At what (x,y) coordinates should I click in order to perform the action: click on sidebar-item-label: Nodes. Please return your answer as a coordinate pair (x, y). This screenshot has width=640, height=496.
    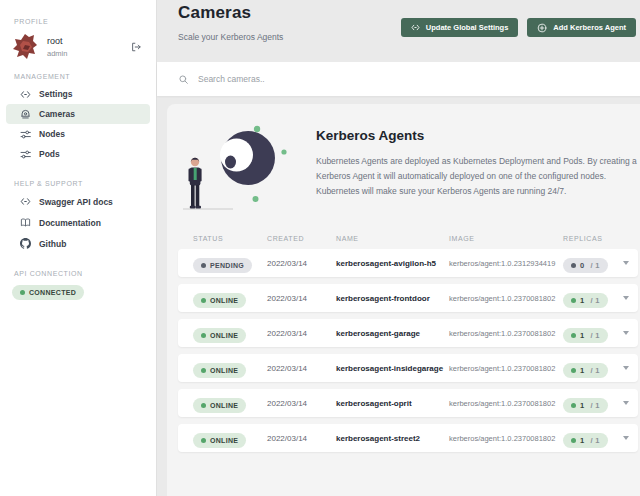
    Looking at the image, I should click on (52, 134).